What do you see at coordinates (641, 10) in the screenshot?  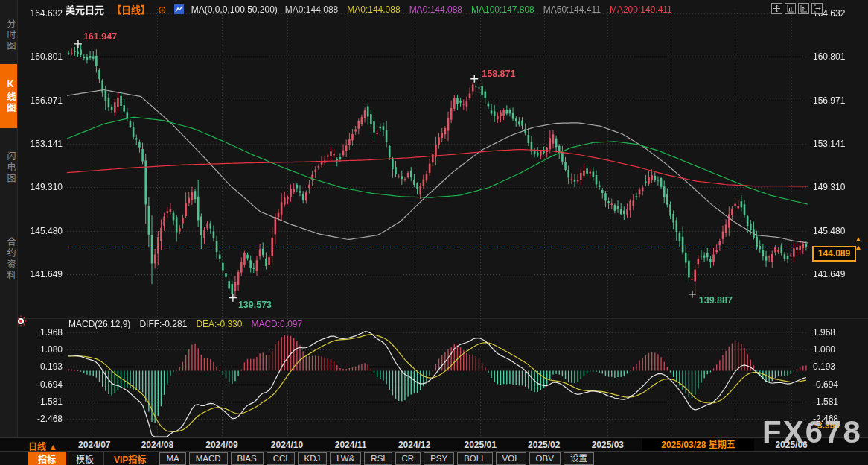 I see `ma-legend-value: MA200:149.411` at bounding box center [641, 10].